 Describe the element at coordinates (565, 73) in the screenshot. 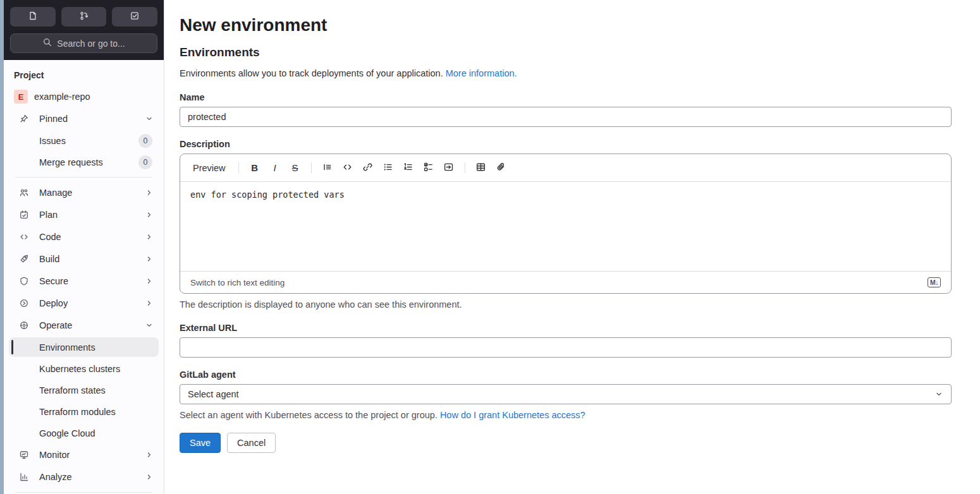

I see `intro-text: Environments allow you to track deployme…` at that location.